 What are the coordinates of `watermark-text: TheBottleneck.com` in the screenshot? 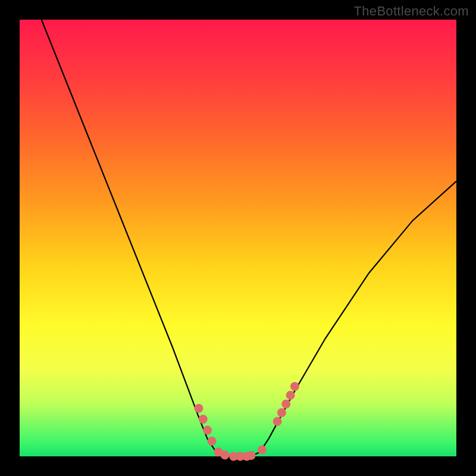 It's located at (412, 11).